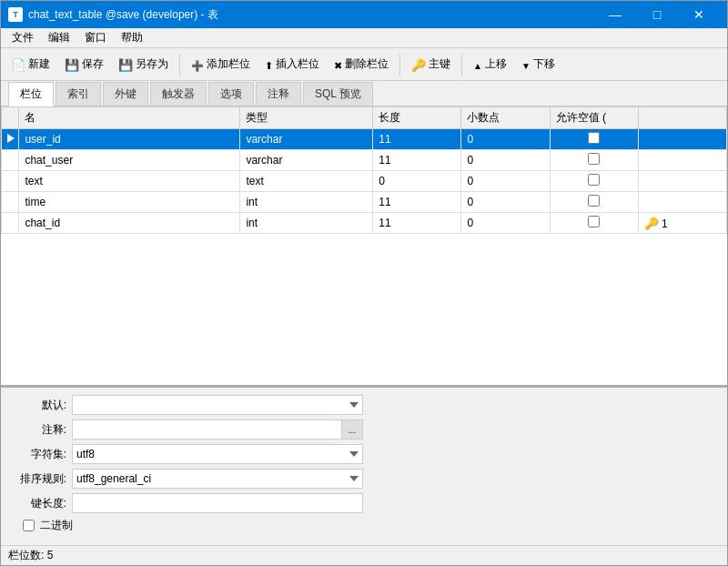 Image resolution: width=728 pixels, height=566 pixels. I want to click on down-label: 下移, so click(544, 64).